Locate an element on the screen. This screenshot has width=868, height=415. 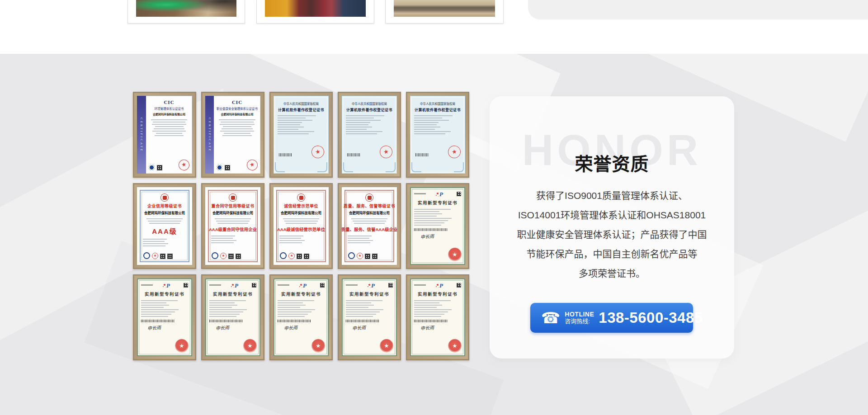
hotline-button: ☎ HOTLINE 咨询热线: 138-5600-3485 is located at coordinates (612, 318).